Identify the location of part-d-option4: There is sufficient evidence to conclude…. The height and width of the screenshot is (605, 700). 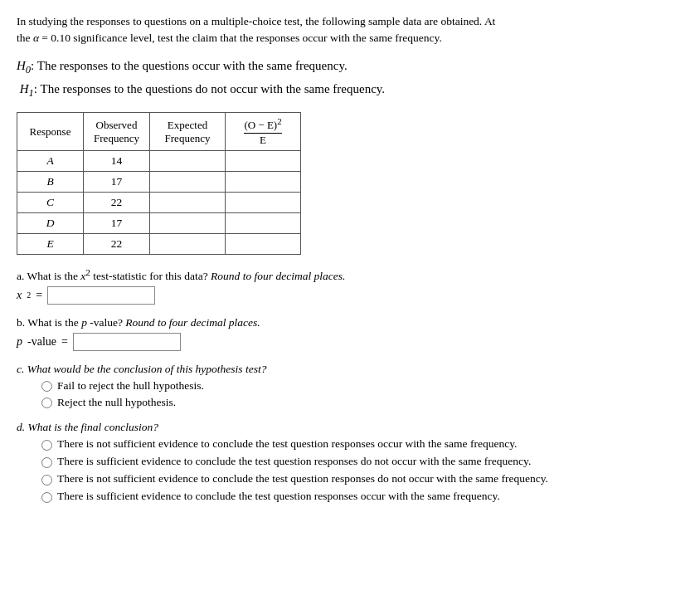
(362, 496).